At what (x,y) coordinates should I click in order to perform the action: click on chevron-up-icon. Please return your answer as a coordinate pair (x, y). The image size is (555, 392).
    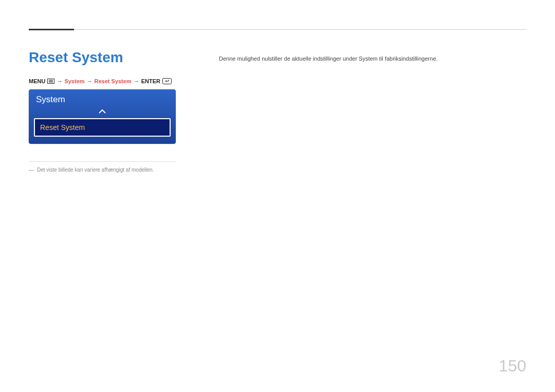
    Looking at the image, I should click on (102, 113).